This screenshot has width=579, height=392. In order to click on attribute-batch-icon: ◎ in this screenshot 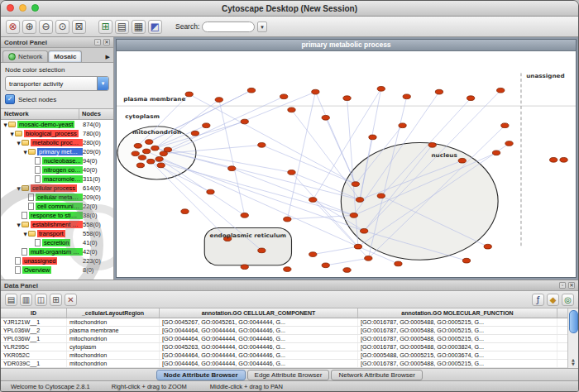, I will do `click(567, 299)`.